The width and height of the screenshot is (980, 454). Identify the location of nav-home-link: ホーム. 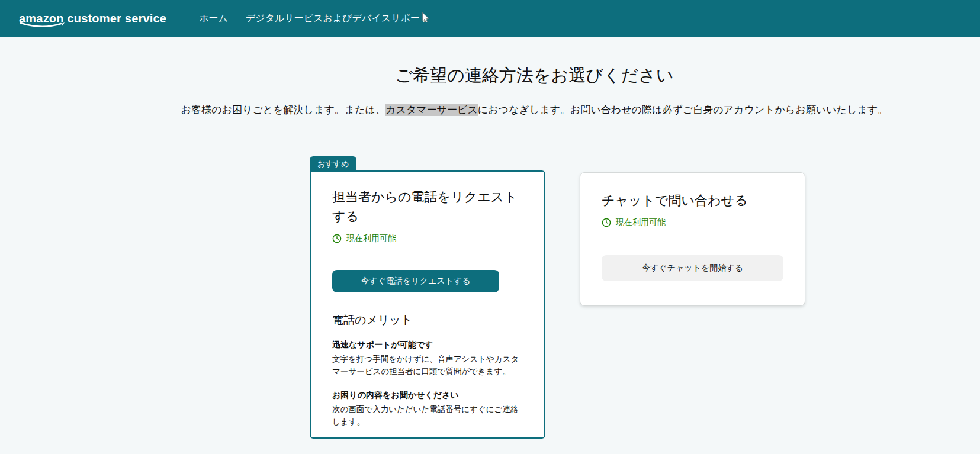
(213, 19).